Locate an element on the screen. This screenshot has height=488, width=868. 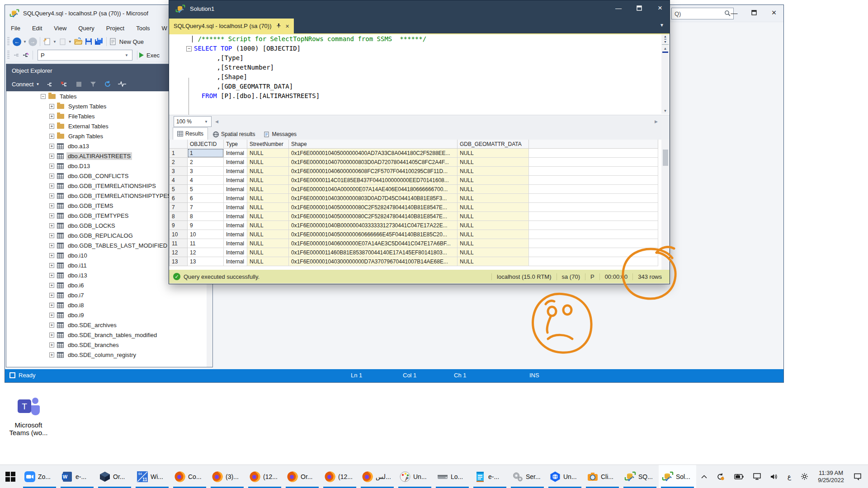
sql-editor: /****** Script for SelectTopNRows comman… is located at coordinates (420, 74).